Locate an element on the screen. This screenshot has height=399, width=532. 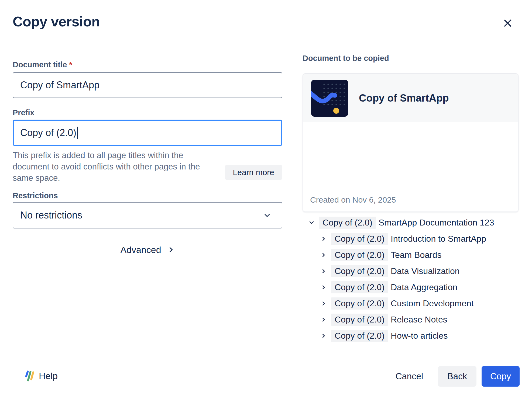
restrictions-selected-value: No restrictions is located at coordinates (51, 215).